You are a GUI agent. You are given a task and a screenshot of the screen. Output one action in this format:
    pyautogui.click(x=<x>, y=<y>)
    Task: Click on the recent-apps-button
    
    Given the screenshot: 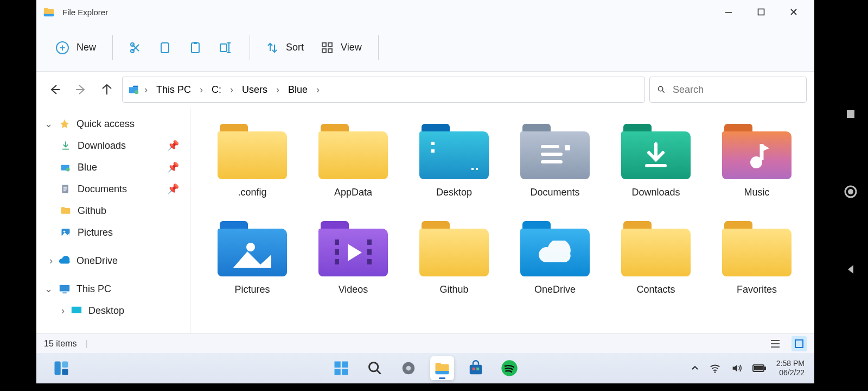 What is the action you would take?
    pyautogui.click(x=851, y=114)
    